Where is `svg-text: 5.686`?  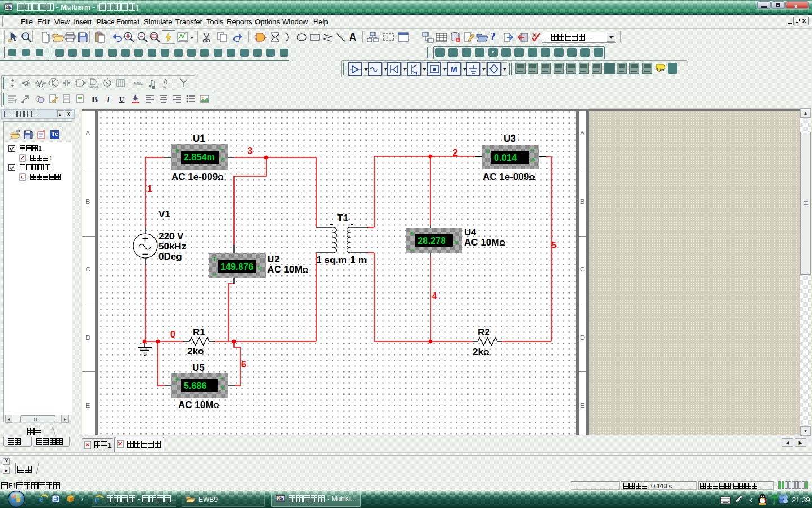 svg-text: 5.686 is located at coordinates (195, 386).